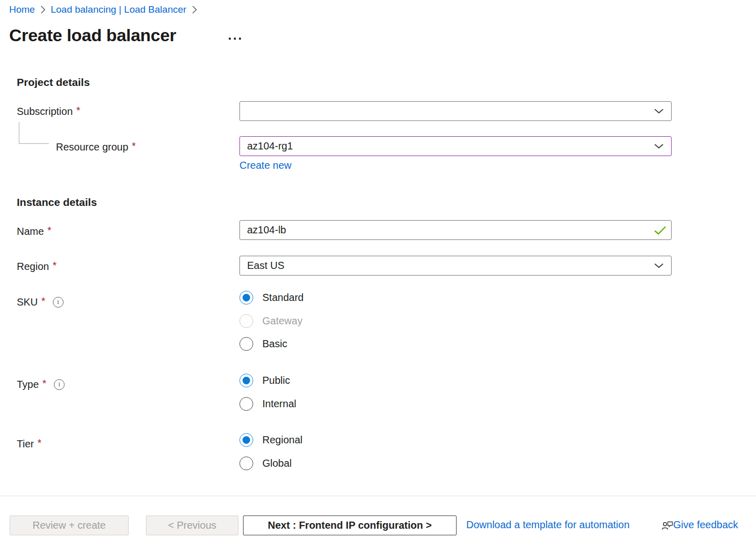 The width and height of the screenshot is (756, 546). Describe the element at coordinates (265, 464) in the screenshot. I see `tier-option-global: Global` at that location.